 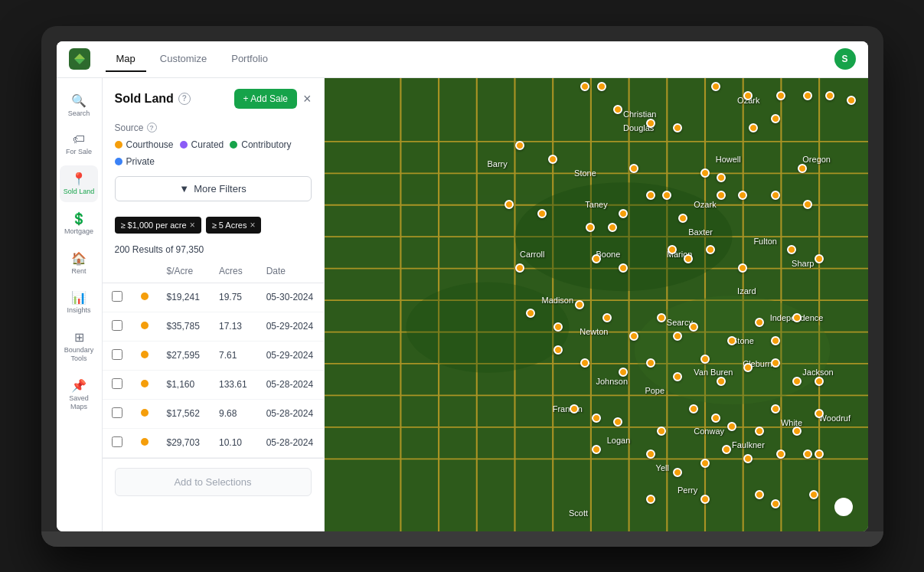 What do you see at coordinates (79, 263) in the screenshot?
I see `sidebar-item-rent: 🏠 Rent` at bounding box center [79, 263].